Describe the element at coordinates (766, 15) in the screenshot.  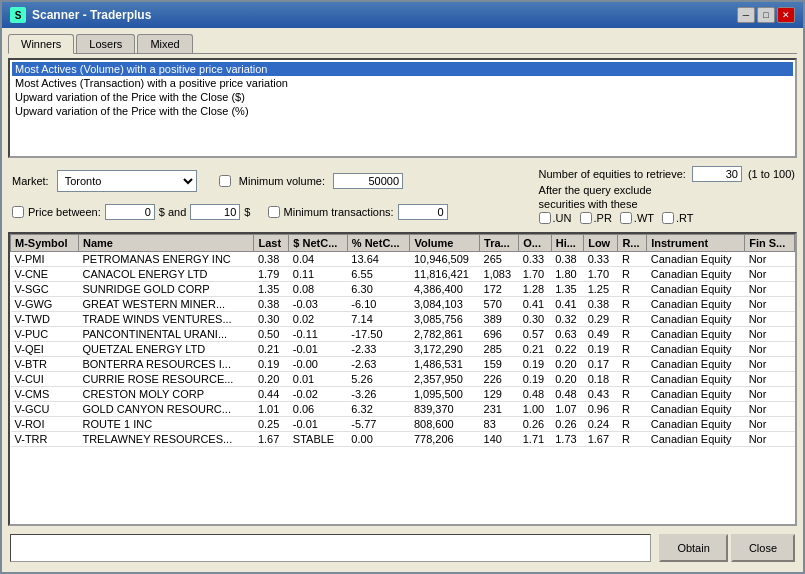
I see `maximize-button: □` at that location.